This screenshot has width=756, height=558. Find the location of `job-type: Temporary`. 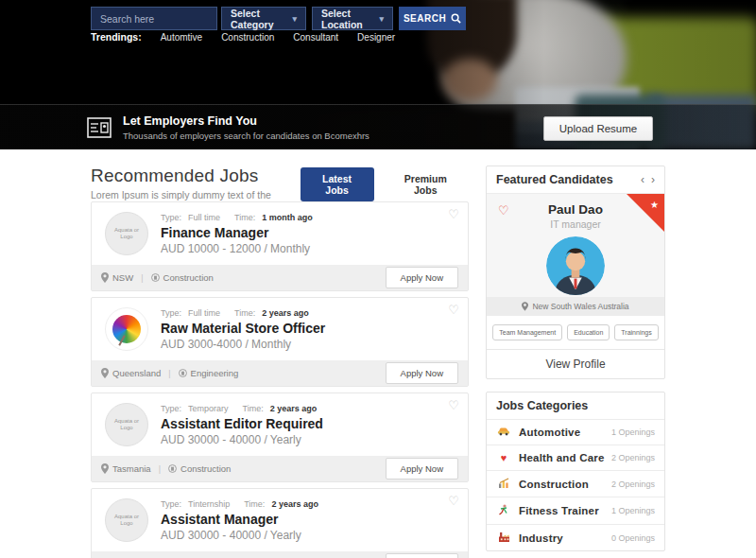

job-type: Temporary is located at coordinates (208, 409).